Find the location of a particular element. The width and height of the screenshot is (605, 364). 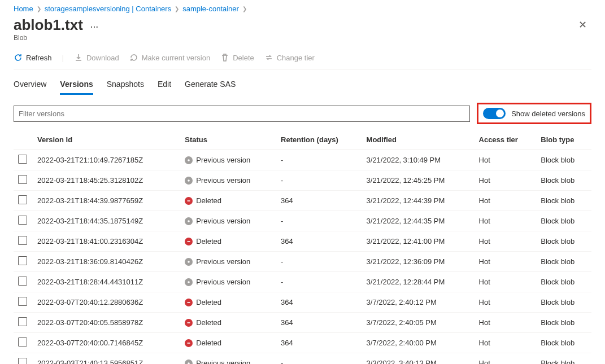

filter-versions-input is located at coordinates (242, 114).